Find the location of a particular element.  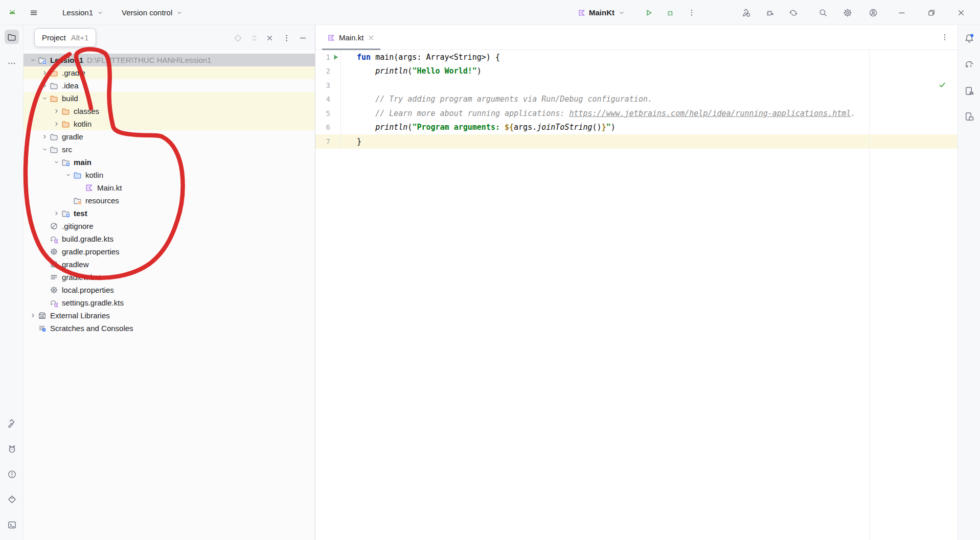

tree-item-build-gradle-kts: build.gradle.kts is located at coordinates (169, 239).